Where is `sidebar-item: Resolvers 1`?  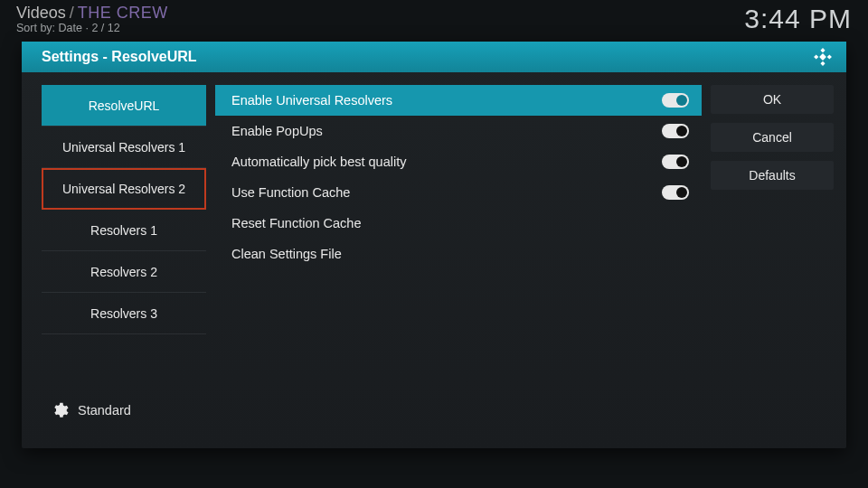
sidebar-item: Resolvers 1 is located at coordinates (124, 230).